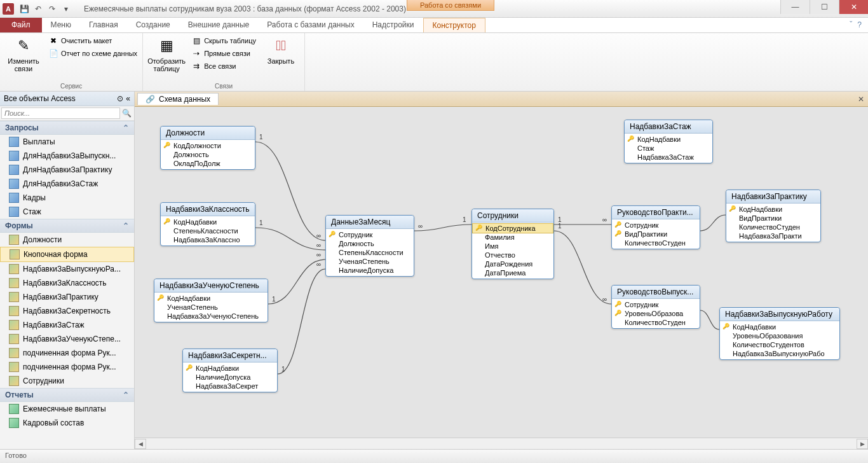  What do you see at coordinates (230, 386) in the screenshot?
I see `table-field: НадбавкаЗаСекрет` at bounding box center [230, 386].